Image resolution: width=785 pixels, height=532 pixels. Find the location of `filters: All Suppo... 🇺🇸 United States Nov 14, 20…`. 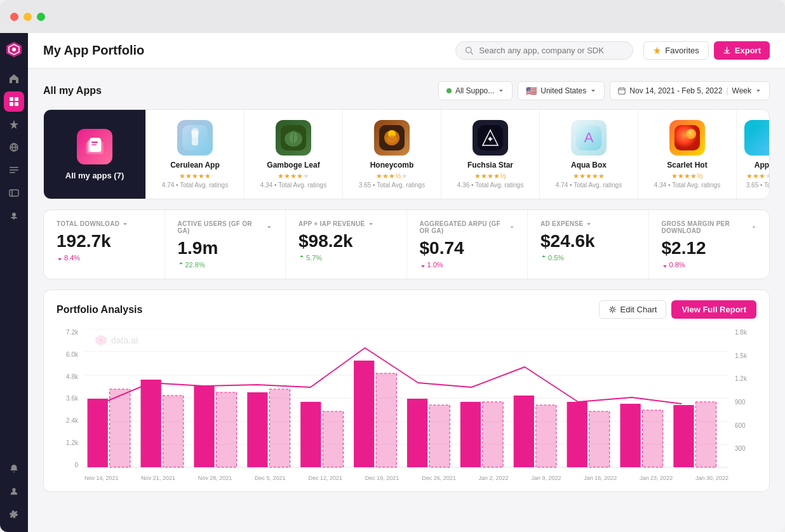

filters: All Suppo... 🇺🇸 United States Nov 14, 20… is located at coordinates (604, 91).